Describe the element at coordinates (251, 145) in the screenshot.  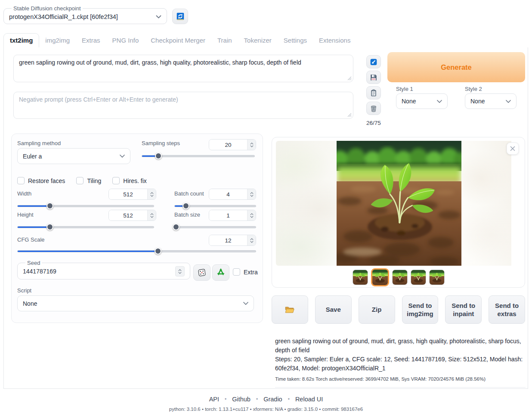
I see `sampling-steps-spinner` at that location.